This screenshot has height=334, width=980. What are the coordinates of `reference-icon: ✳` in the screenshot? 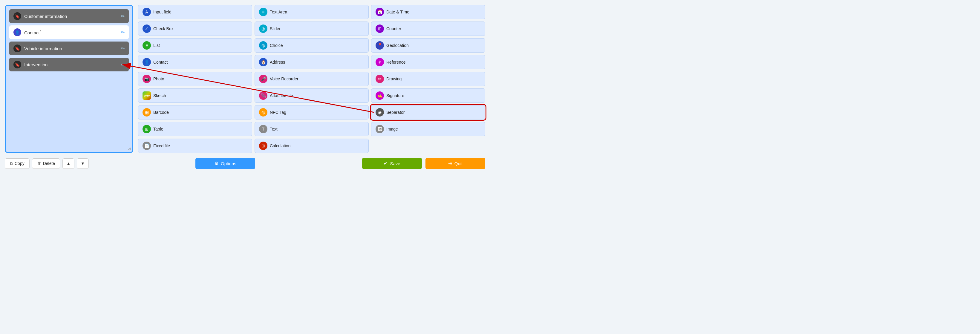 It's located at (380, 62).